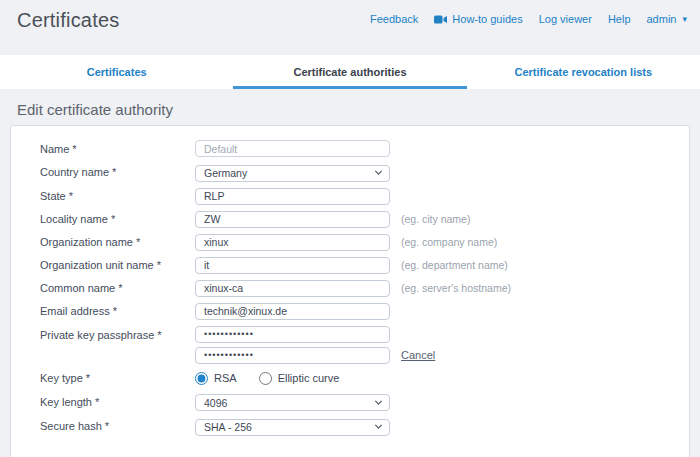 This screenshot has width=700, height=457. I want to click on name-input, so click(292, 148).